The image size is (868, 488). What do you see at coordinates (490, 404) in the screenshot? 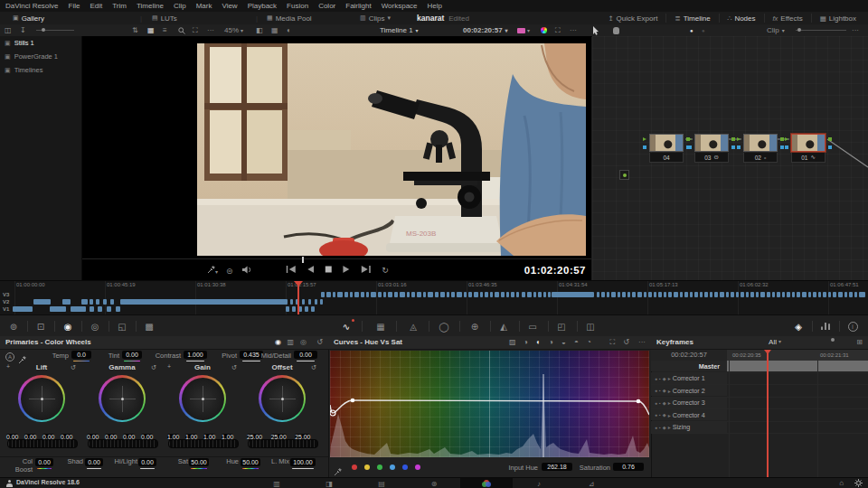
I see `hue-vs-sat-curve-area` at bounding box center [490, 404].